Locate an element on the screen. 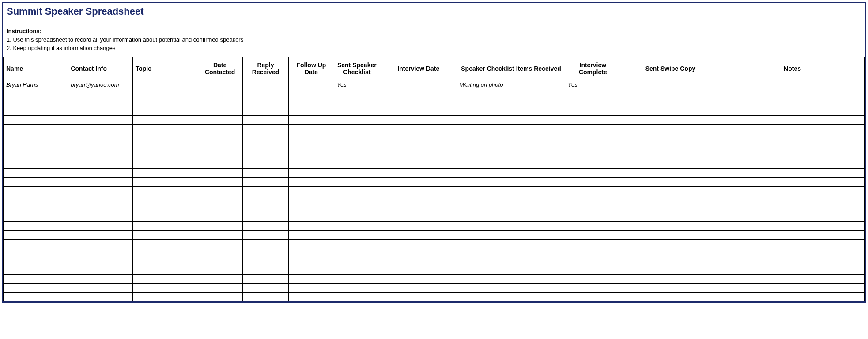 This screenshot has height=339, width=868. table-cell: Yes is located at coordinates (593, 84).